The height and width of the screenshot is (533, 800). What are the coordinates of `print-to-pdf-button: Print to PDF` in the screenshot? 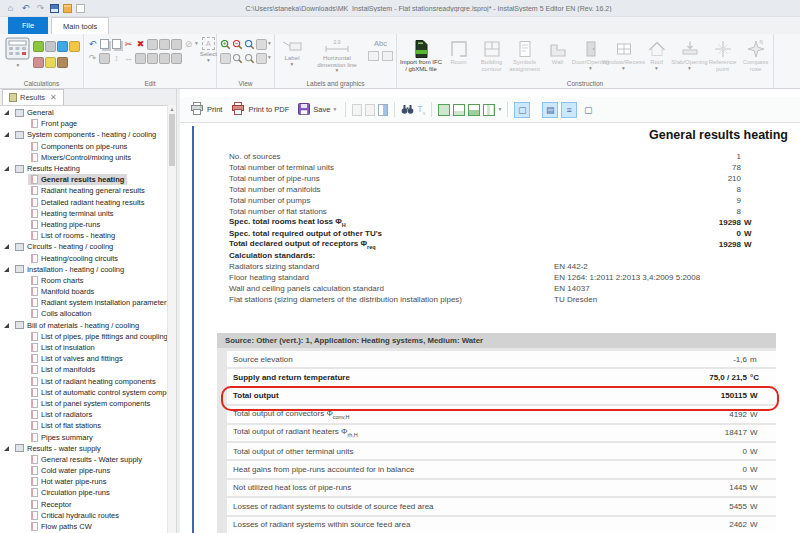 It's located at (260, 110).